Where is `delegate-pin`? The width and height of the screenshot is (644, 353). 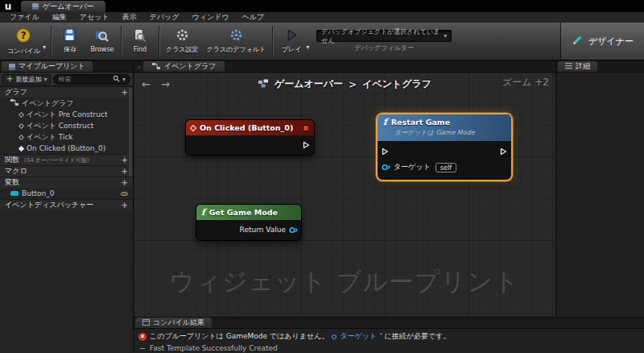 delegate-pin is located at coordinates (306, 128).